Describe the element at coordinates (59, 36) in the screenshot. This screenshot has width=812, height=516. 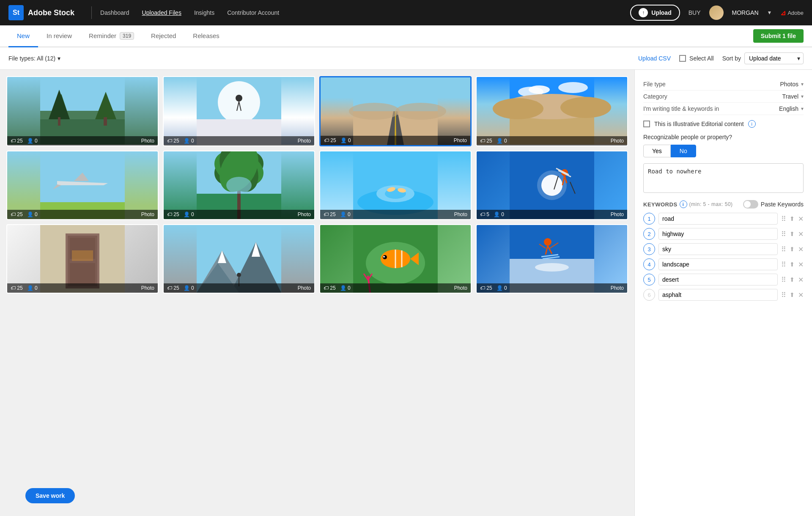
I see `tab-in-review: In review` at that location.